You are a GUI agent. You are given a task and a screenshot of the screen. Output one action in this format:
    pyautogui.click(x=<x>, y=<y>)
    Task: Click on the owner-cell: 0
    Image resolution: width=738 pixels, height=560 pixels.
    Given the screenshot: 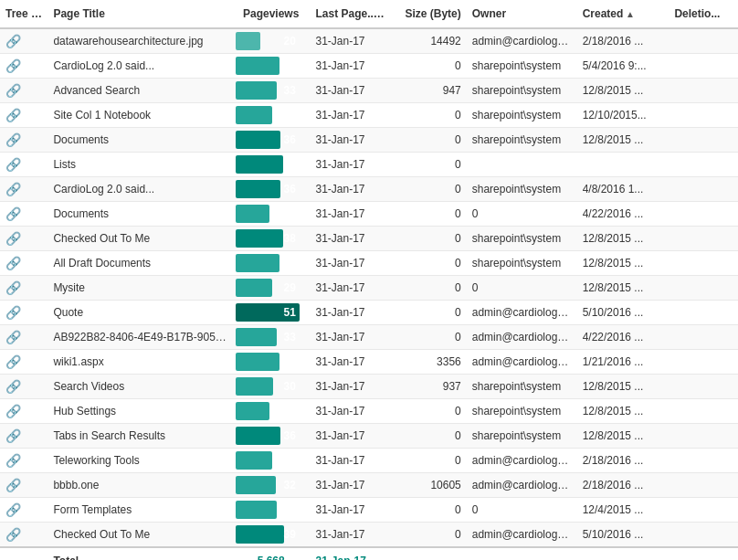 What is the action you would take?
    pyautogui.click(x=522, y=289)
    